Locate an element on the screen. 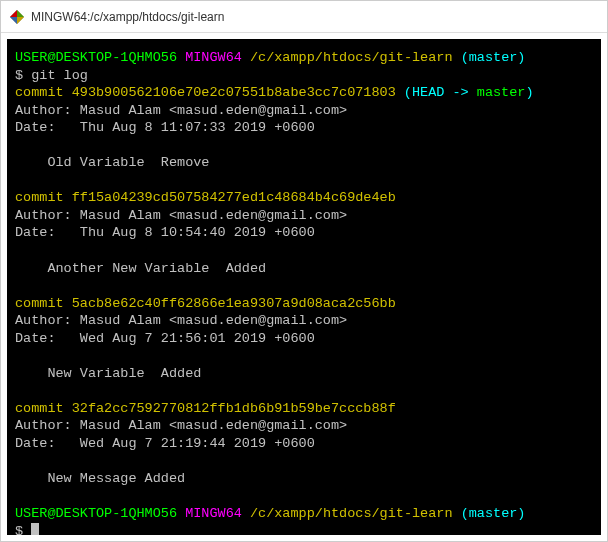 The height and width of the screenshot is (542, 608). input-line: $ is located at coordinates (304, 529).